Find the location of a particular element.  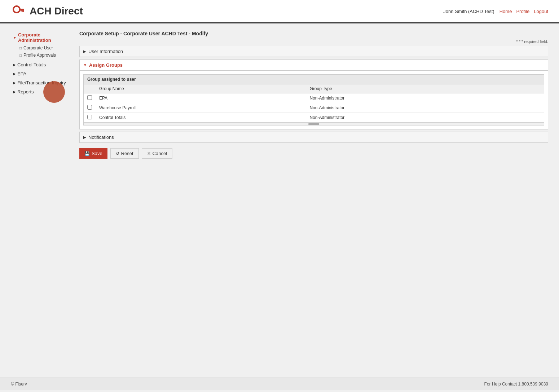

sidebar-item-corporate-user: Corporate User is located at coordinates (45, 48).